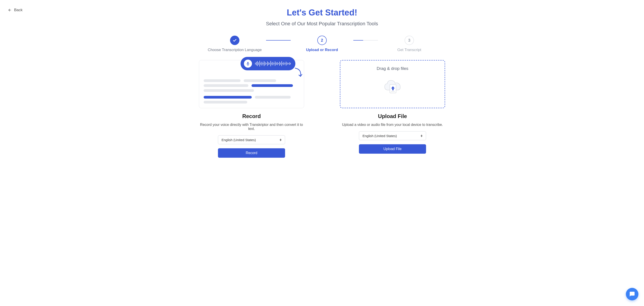 Image resolution: width=644 pixels, height=306 pixels. Describe the element at coordinates (298, 73) in the screenshot. I see `curved-arrow-icon` at that location.